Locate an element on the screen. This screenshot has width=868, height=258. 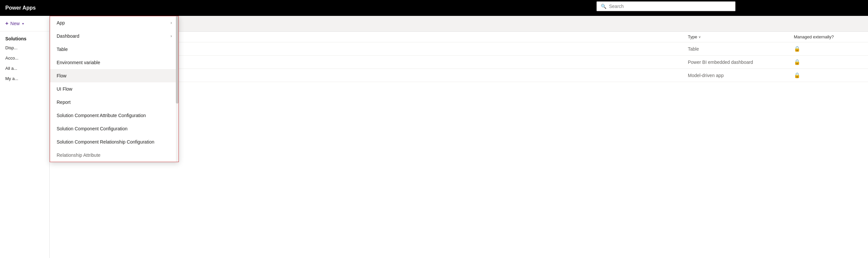
dropdown-item-envvar: Environment variable is located at coordinates (114, 63).